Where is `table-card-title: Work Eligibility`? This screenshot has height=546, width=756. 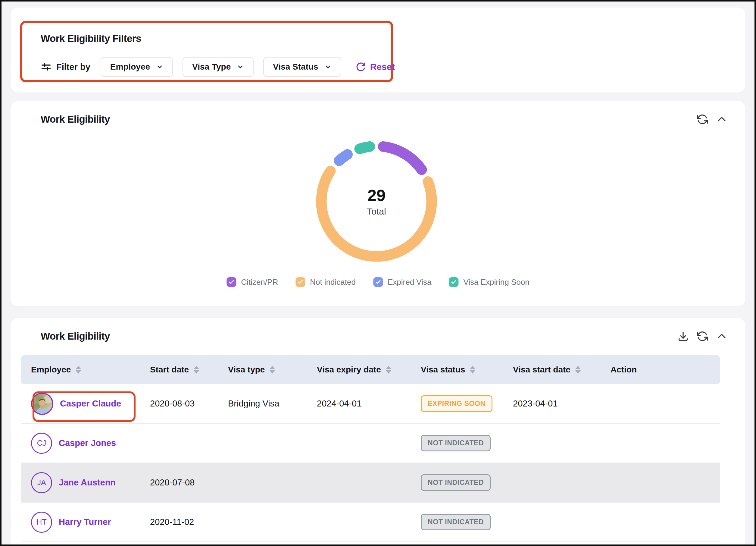 table-card-title: Work Eligibility is located at coordinates (75, 336).